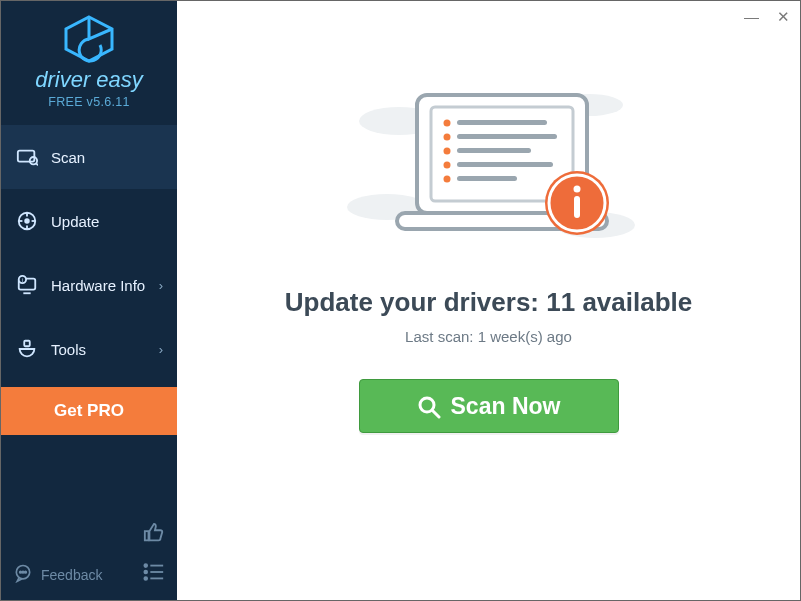  Describe the element at coordinates (58, 574) in the screenshot. I see `feedback-button: Feedback` at that location.